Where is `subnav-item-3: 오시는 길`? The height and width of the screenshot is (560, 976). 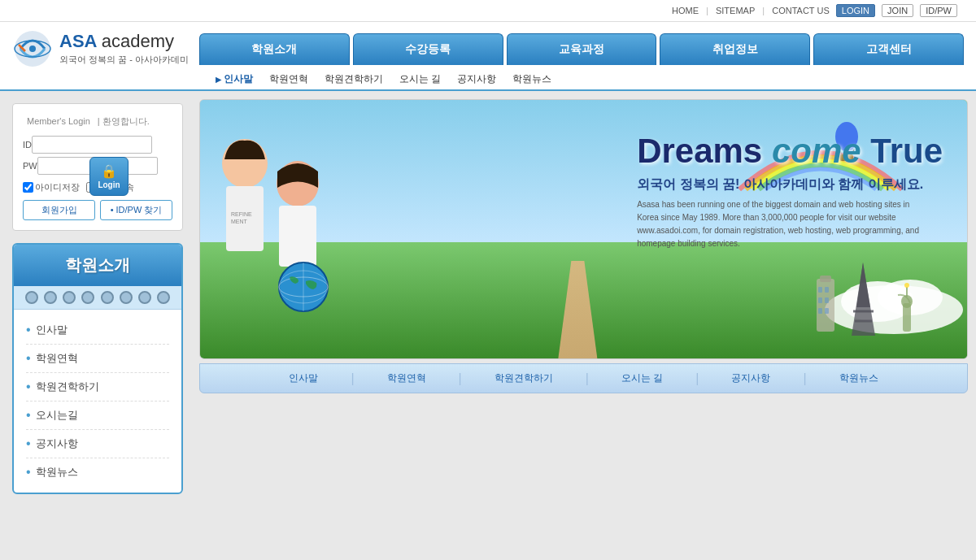
subnav-item-3: 오시는 길 is located at coordinates (420, 80).